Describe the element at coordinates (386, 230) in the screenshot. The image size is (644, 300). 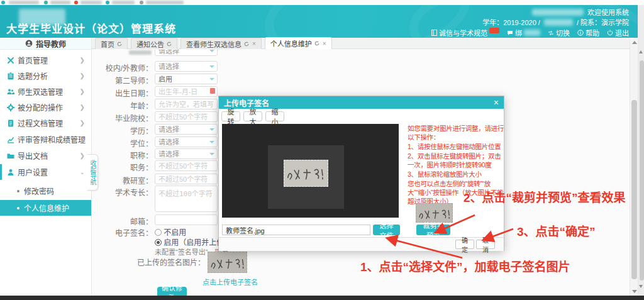
I see `choose-file-button: 选择文件` at that location.